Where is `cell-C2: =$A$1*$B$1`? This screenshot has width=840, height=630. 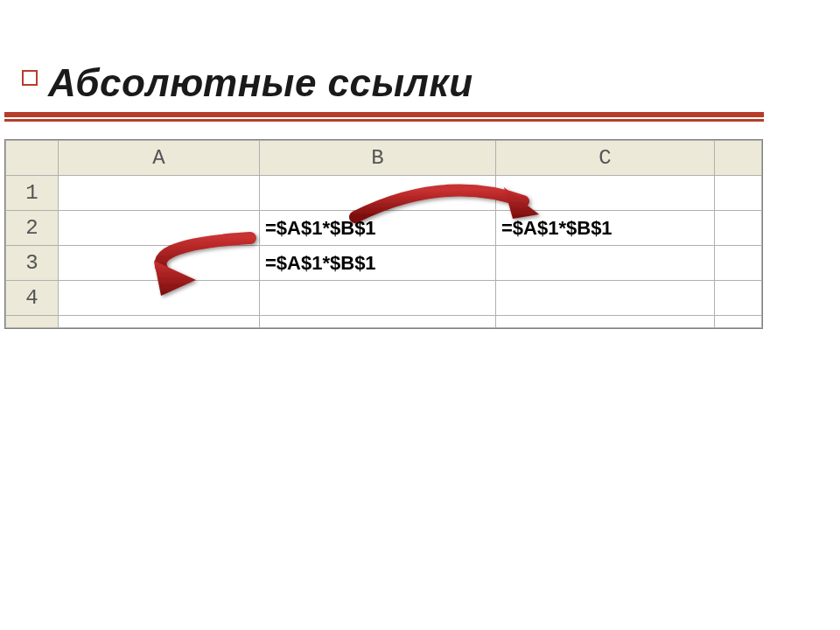
cell-C2: =$A$1*$B$1 is located at coordinates (606, 228).